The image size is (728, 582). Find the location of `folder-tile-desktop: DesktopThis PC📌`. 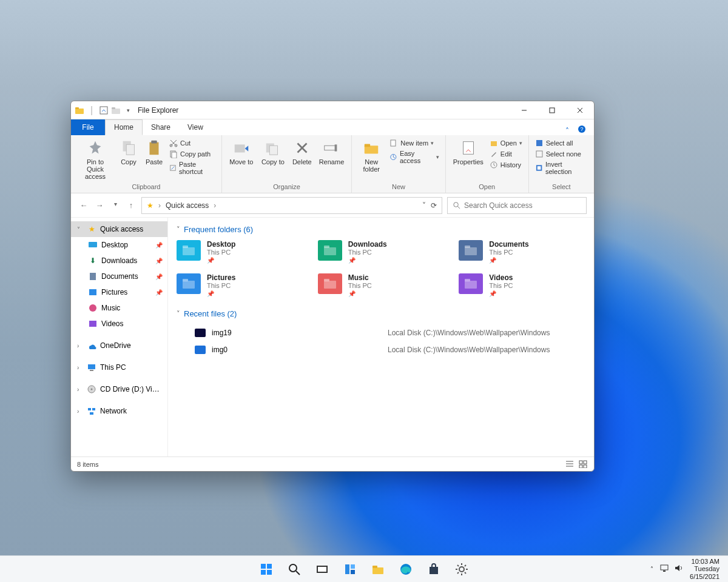

folder-tile-desktop: DesktopThis PC📌 is located at coordinates (240, 252).